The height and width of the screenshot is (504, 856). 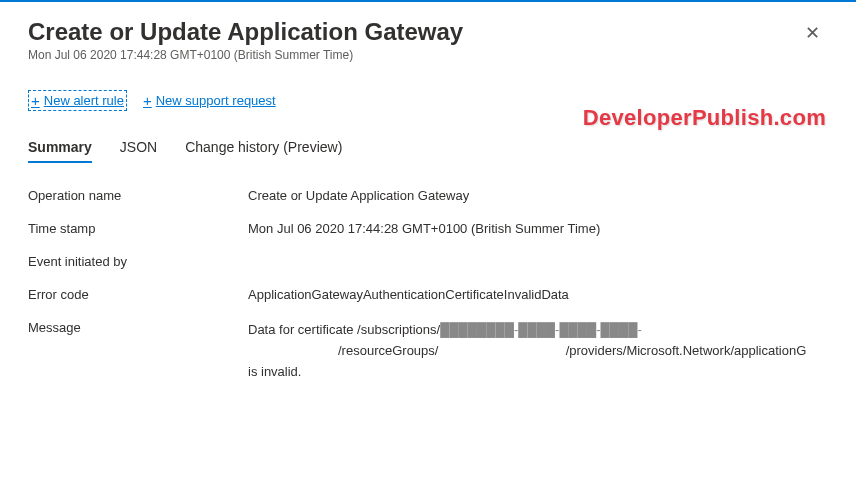 I want to click on new-alert-rule-link: + New alert rule, so click(x=78, y=100).